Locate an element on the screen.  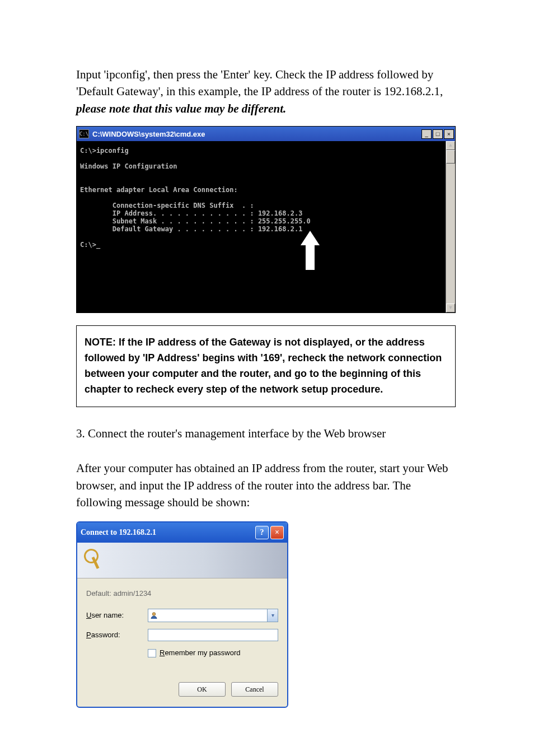
after-paragraph: After your computer has obtained an IP a… is located at coordinates (266, 485).